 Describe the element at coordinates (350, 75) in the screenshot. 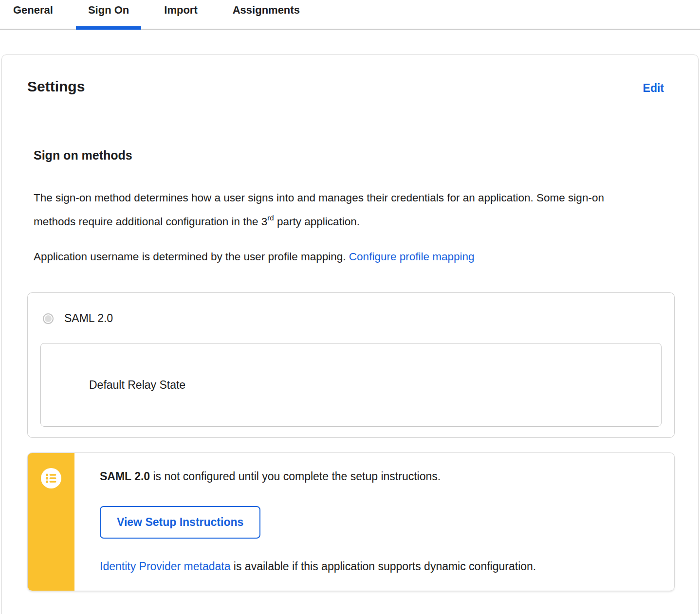

I see `card-header: Settings Edit` at that location.